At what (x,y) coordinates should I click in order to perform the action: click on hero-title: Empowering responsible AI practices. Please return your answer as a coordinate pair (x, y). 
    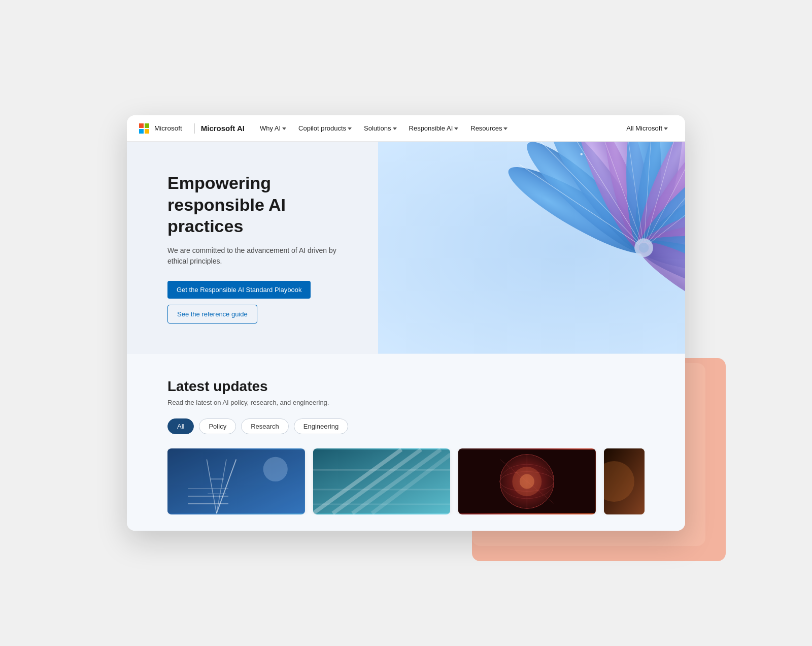
    Looking at the image, I should click on (259, 205).